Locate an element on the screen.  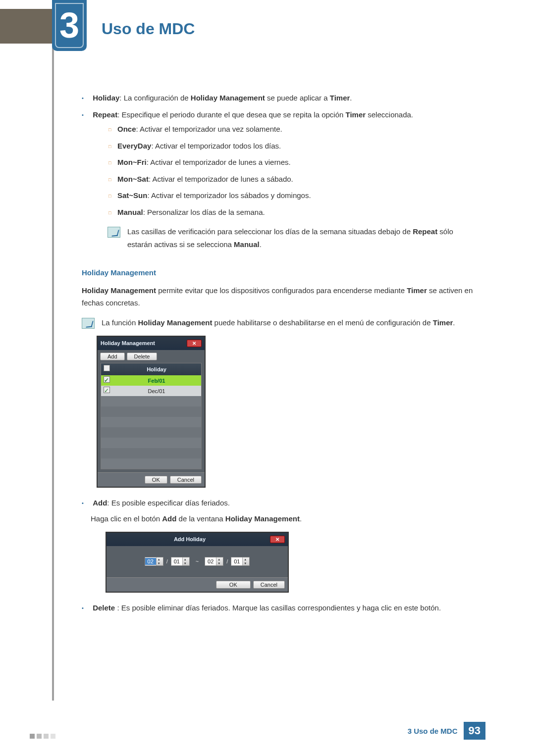
dialog-title: Holiday Management is located at coordinates (128, 344).